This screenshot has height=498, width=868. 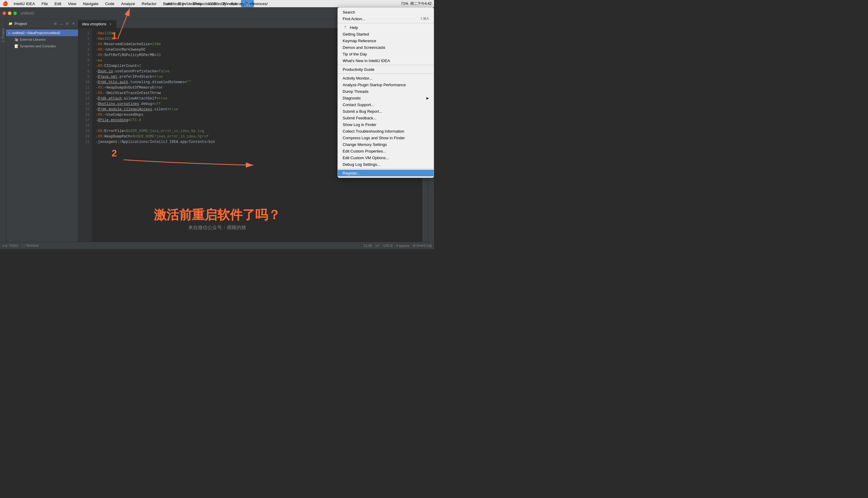 What do you see at coordinates (45, 3) in the screenshot?
I see `menubar-file: File` at bounding box center [45, 3].